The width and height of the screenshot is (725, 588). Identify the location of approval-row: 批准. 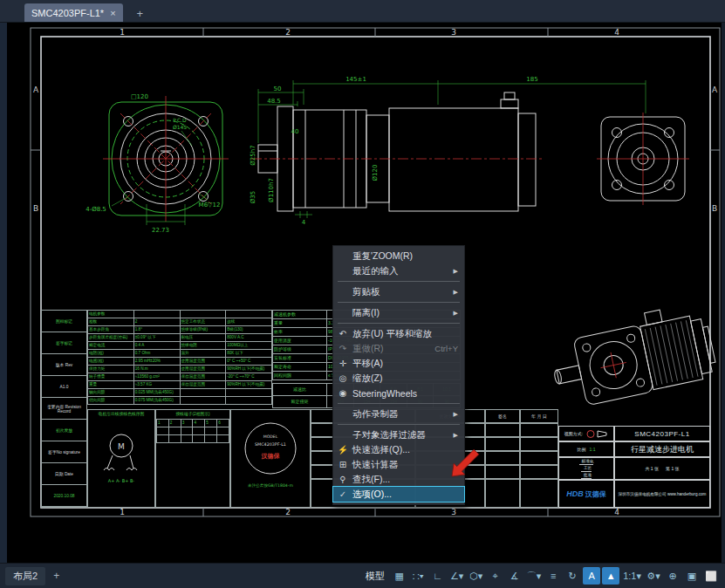
(586, 475).